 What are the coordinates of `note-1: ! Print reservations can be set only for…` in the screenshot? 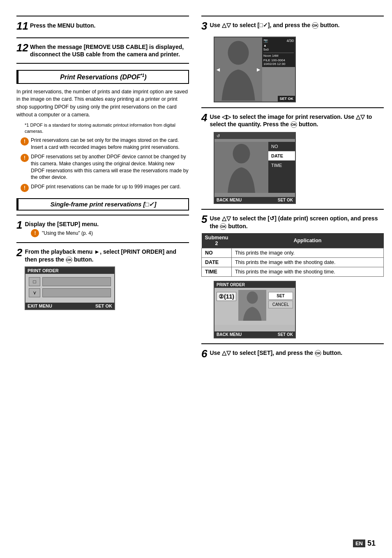 It's located at (105, 144).